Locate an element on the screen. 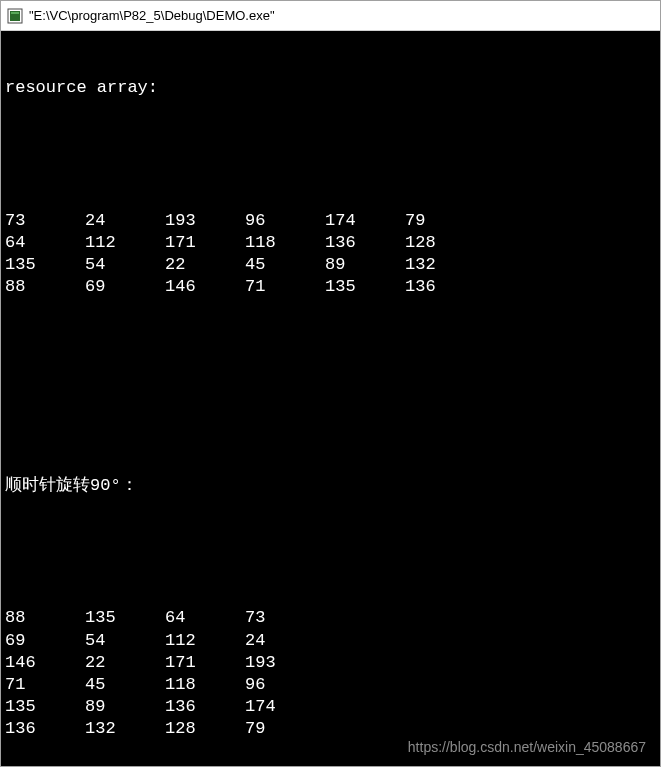  app-icon is located at coordinates (15, 16).